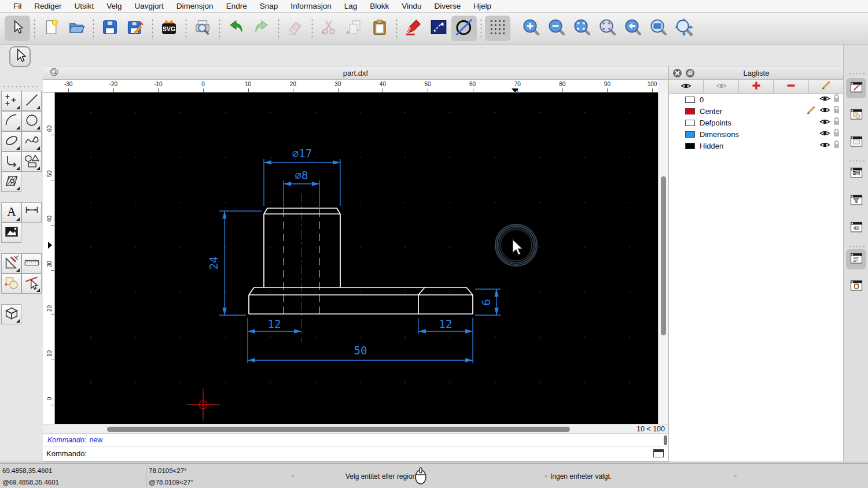 The width and height of the screenshot is (868, 488). Describe the element at coordinates (12, 141) in the screenshot. I see `tool-ellipse-button` at that location.